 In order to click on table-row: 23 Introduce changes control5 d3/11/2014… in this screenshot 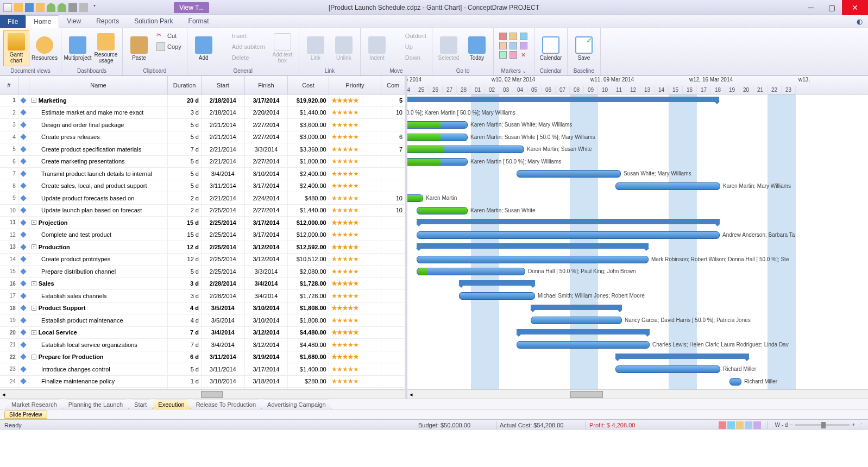, I will do `click(203, 369)`.